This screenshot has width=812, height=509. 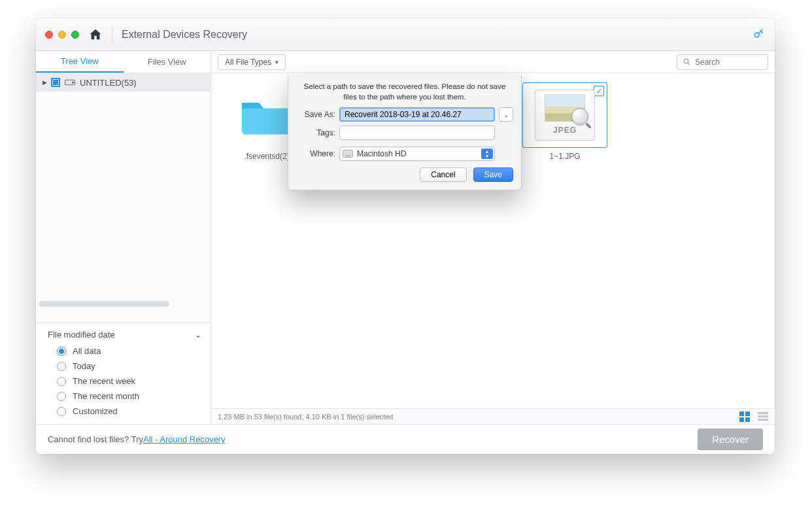 I want to click on titlebar: External Devices Recovery, so click(x=405, y=35).